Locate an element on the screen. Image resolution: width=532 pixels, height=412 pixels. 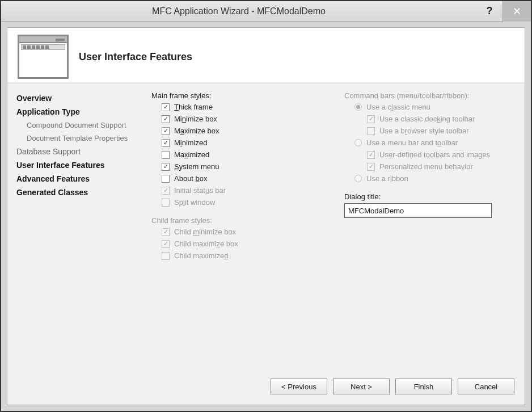
sidebar-item-4: Database Support is located at coordinates (81, 152).